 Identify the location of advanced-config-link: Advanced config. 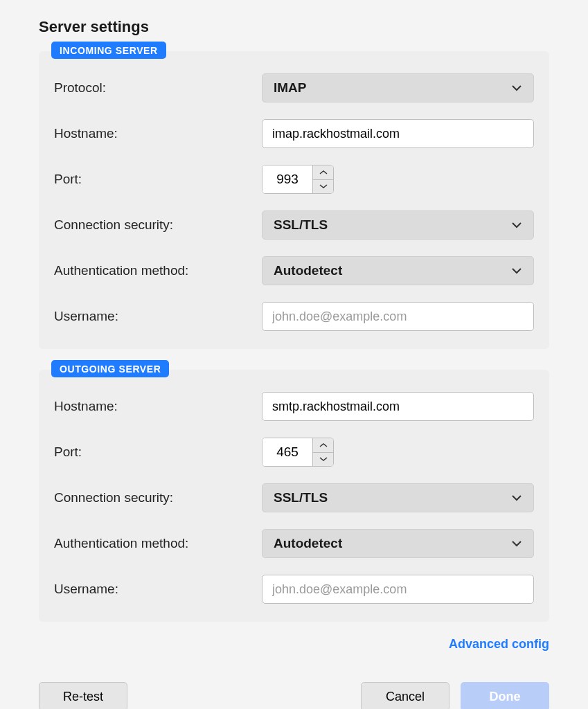
(499, 644).